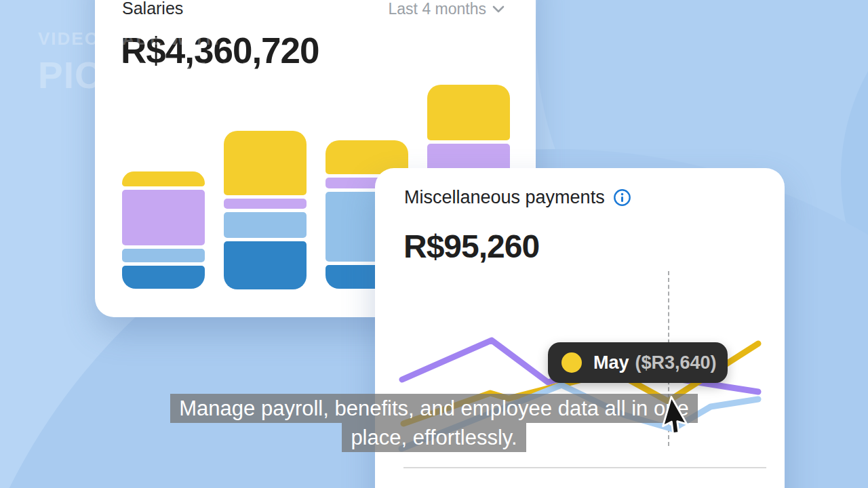 This screenshot has height=488, width=868. Describe the element at coordinates (434, 438) in the screenshot. I see `caption-line2: place, effortlessly.` at that location.